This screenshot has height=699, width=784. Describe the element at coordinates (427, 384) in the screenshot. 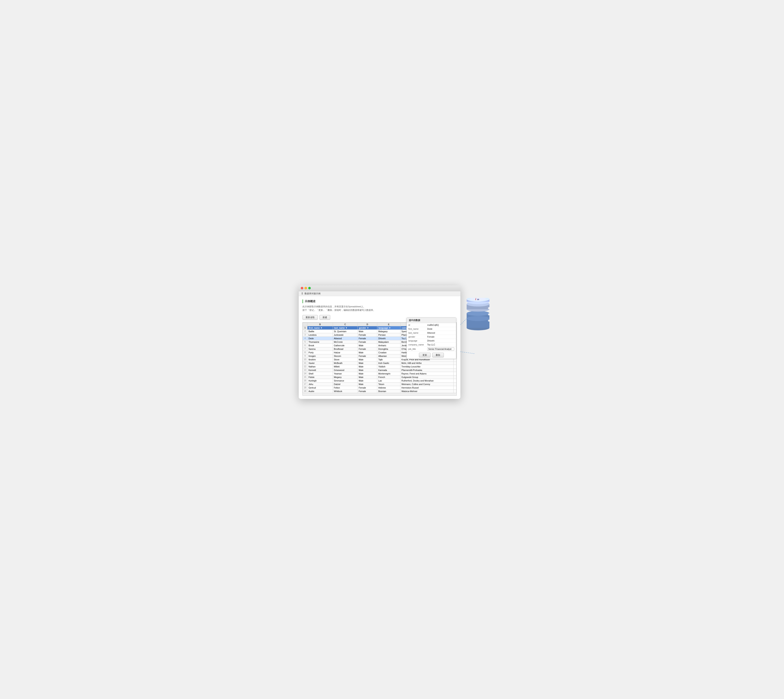

I see `cell-company: Weimann, Collins and Conroy` at that location.